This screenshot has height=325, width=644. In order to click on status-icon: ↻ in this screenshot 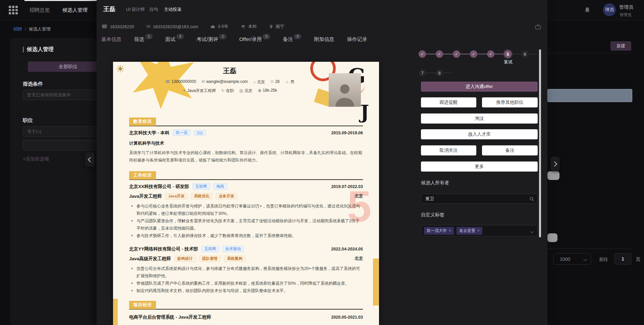, I will do `click(223, 91)`.